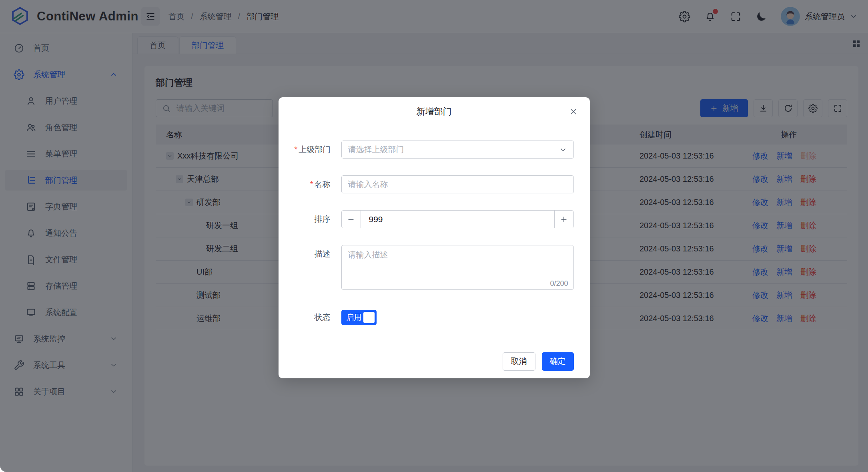 The width and height of the screenshot is (868, 472). What do you see at coordinates (376, 150) in the screenshot?
I see `parent-dept-placeholder: 请选择上级部门` at bounding box center [376, 150].